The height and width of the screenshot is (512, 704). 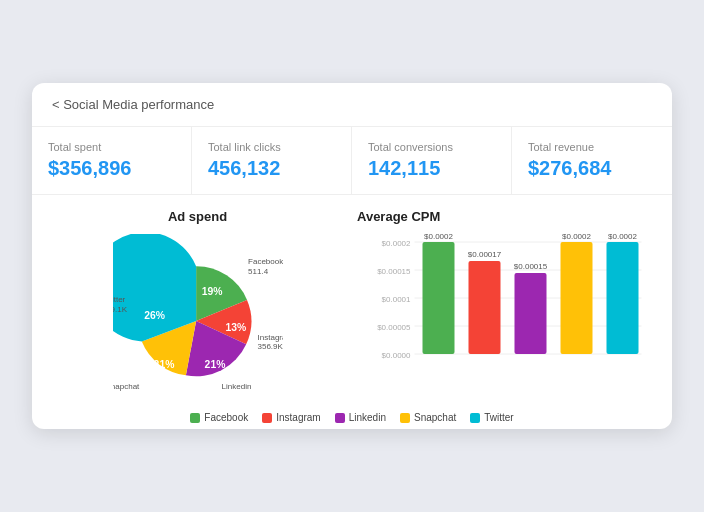 What do you see at coordinates (270, 338) in the screenshot?
I see `label-instagram: Instagram` at bounding box center [270, 338].